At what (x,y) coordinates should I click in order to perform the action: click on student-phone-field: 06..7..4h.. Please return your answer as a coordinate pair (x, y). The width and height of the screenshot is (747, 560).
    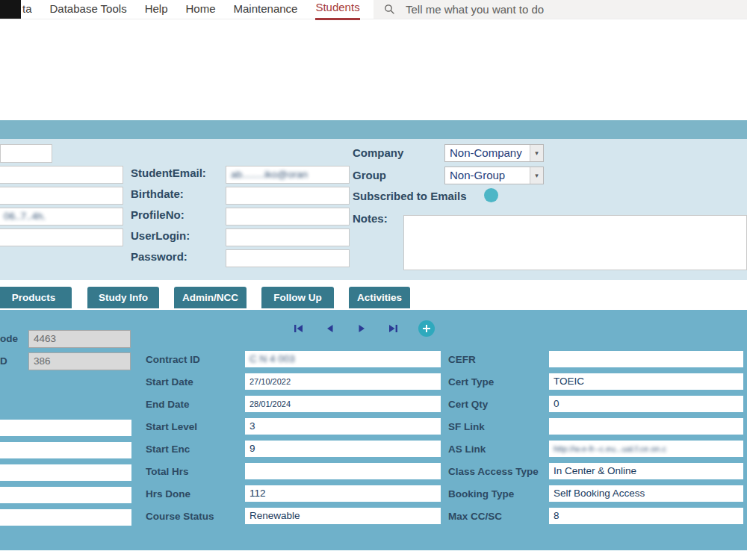
    Looking at the image, I should click on (61, 217).